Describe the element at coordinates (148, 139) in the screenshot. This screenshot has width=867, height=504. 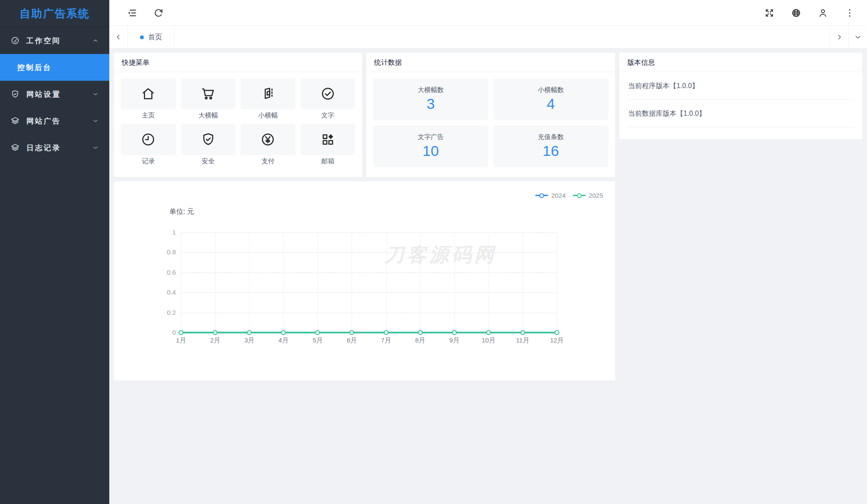
I see `clock-icon` at that location.